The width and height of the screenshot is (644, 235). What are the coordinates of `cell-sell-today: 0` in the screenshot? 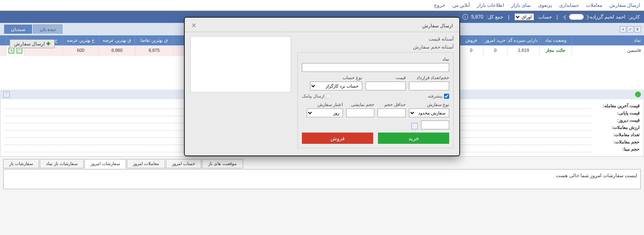 It's located at (471, 51).